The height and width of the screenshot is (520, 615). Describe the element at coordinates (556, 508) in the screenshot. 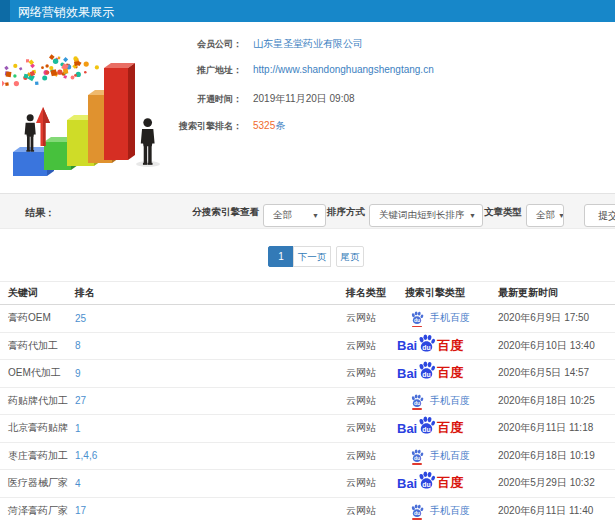

I see `update-time-cell: 2020年6月11日 11:40` at that location.